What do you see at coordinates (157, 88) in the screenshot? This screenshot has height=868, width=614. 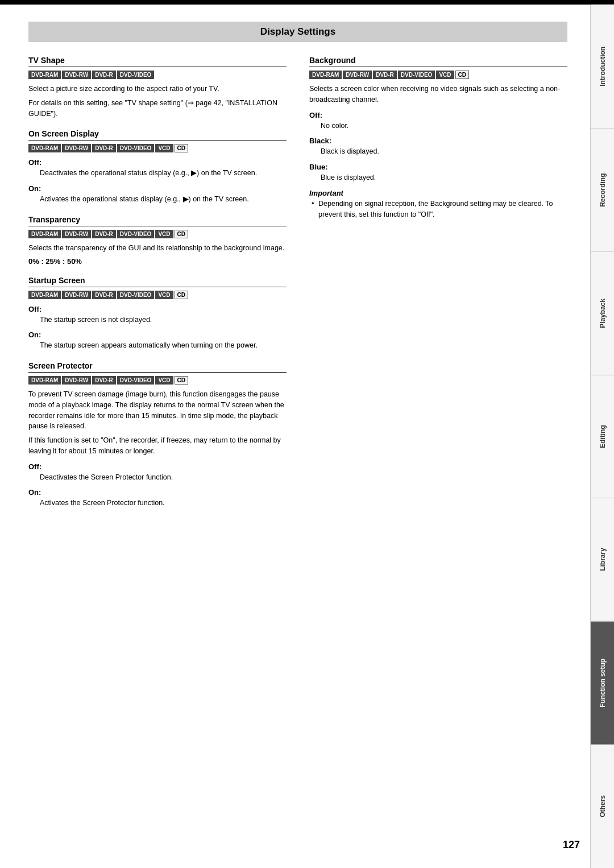 I see `section-tv-shape: TV Shape DVD-RAM DVD-RW DVD-R DVD-VIDEO …` at bounding box center [157, 88].